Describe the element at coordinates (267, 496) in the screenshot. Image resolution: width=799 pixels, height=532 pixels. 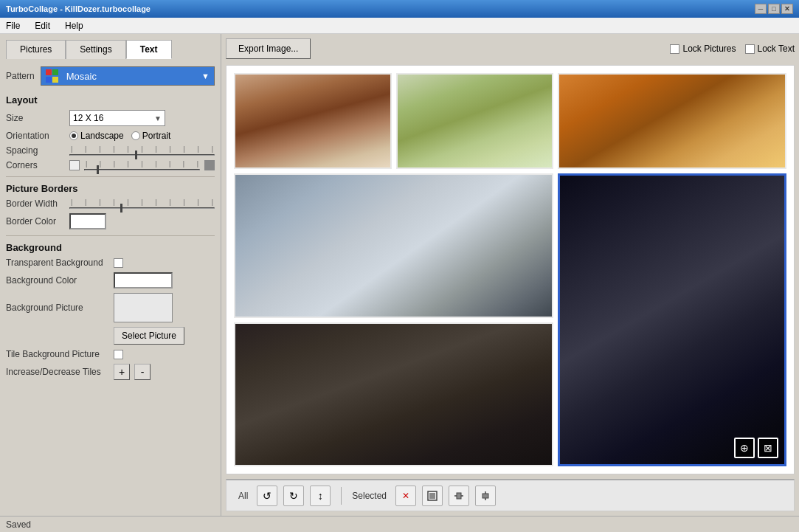
I see `rotate-ccw-button: ↺` at that location.